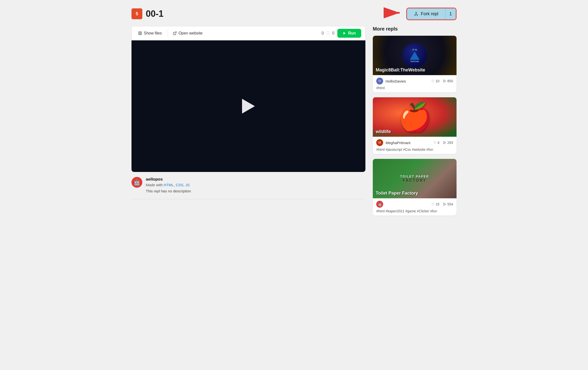 This screenshot has width=588, height=370. I want to click on views-count-magic8ball: 850, so click(450, 81).